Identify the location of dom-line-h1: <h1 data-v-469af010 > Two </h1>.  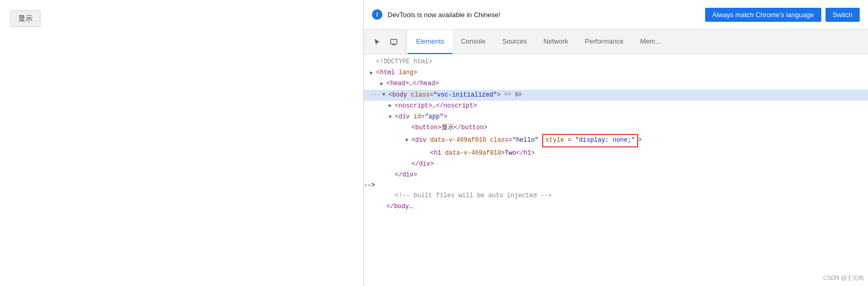
(616, 154).